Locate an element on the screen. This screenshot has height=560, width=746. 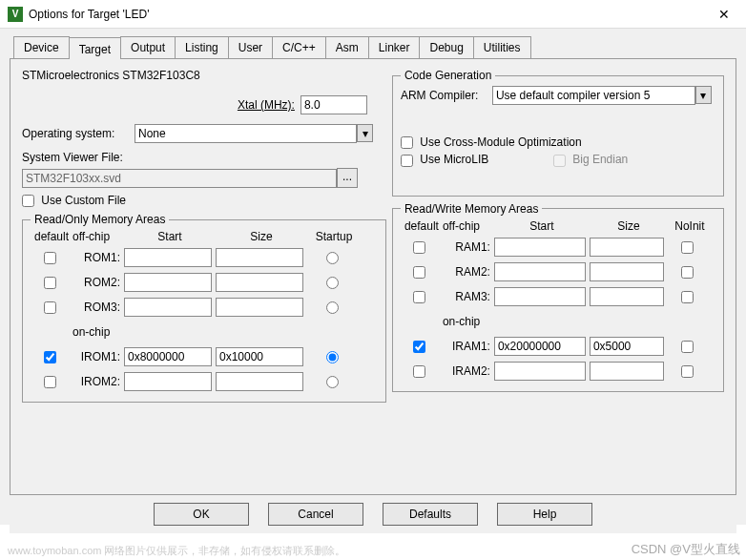
ro-onchip-label: on-chip is located at coordinates (98, 332).